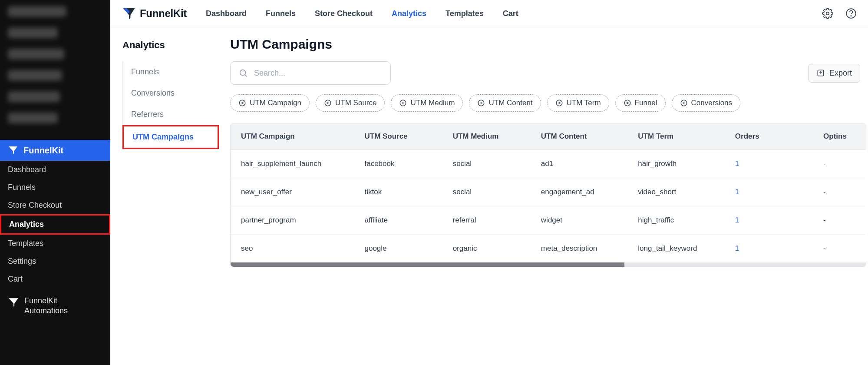 The image size is (868, 365). What do you see at coordinates (579, 136) in the screenshot?
I see `table-header-utm-content: UTM Content` at bounding box center [579, 136].